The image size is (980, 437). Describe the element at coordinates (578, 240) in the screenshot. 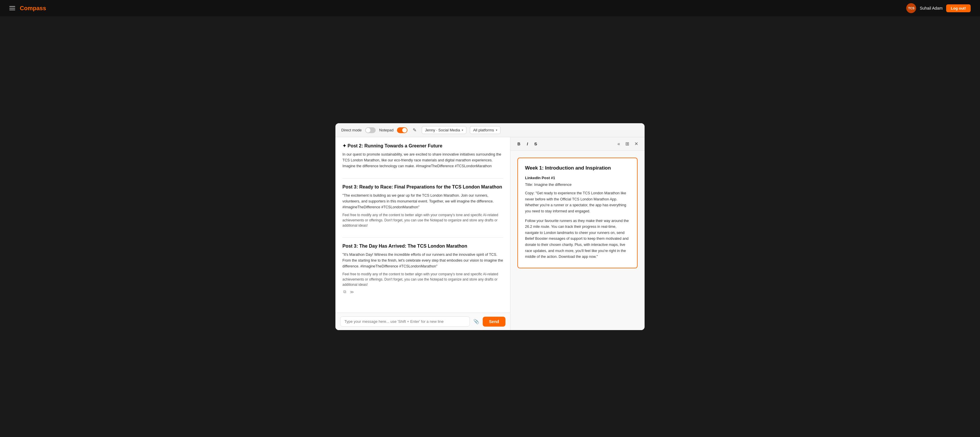

I see `notepad-content: Week 1: Introduction and Inspiration Lin…` at that location.